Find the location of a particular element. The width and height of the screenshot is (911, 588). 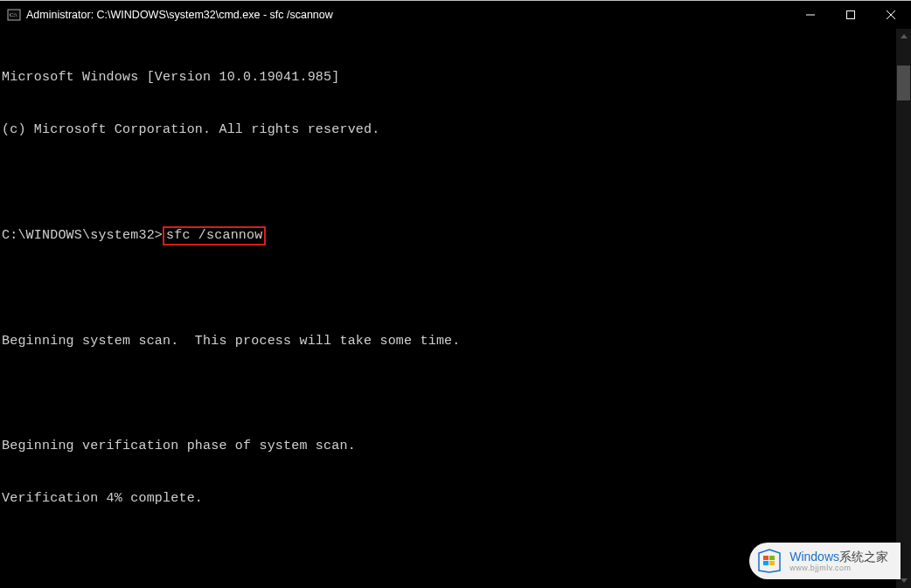

vertical-scrollbar is located at coordinates (904, 308).